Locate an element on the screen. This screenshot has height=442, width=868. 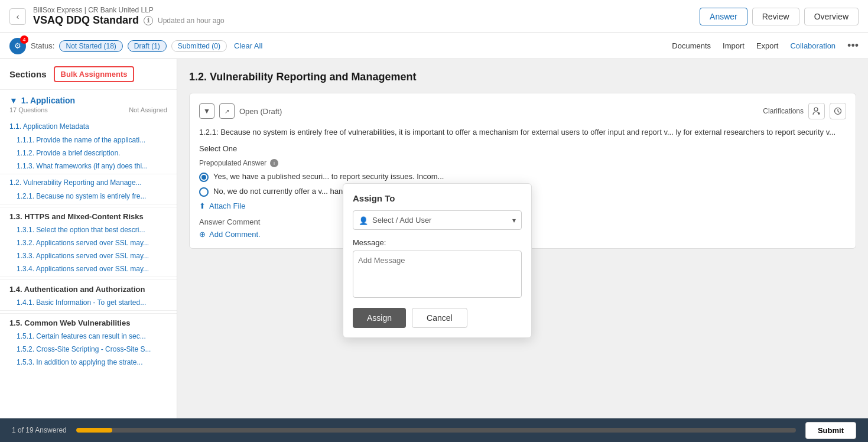
clarifications-label: Clarifications is located at coordinates (784, 111).